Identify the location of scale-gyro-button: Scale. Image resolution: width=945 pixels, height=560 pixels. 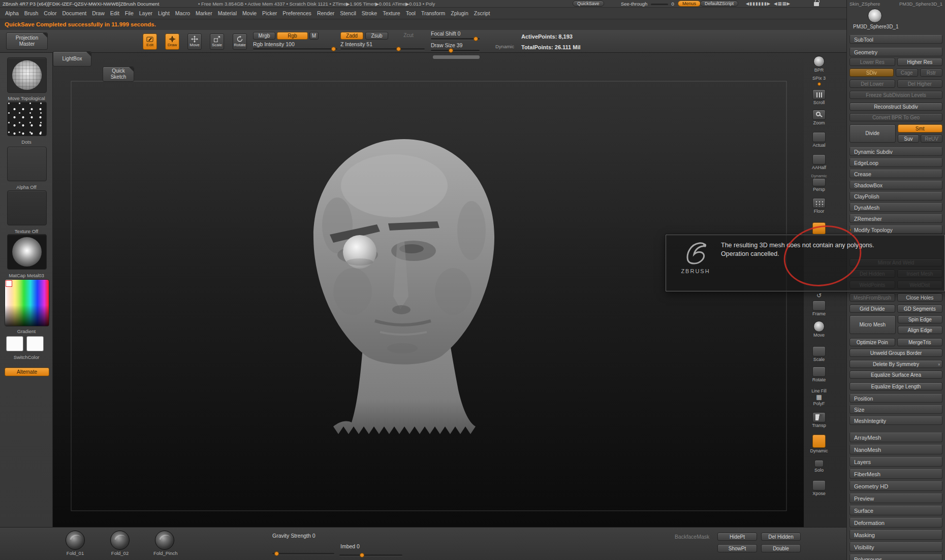
(819, 354).